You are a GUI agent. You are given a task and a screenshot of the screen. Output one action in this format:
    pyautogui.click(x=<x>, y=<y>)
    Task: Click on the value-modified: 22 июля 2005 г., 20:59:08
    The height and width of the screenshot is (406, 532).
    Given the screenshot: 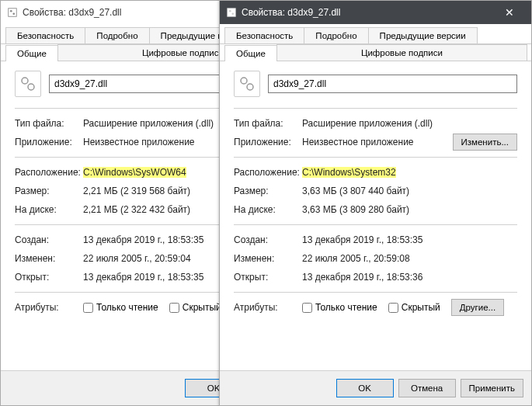 What is the action you would take?
    pyautogui.click(x=410, y=259)
    